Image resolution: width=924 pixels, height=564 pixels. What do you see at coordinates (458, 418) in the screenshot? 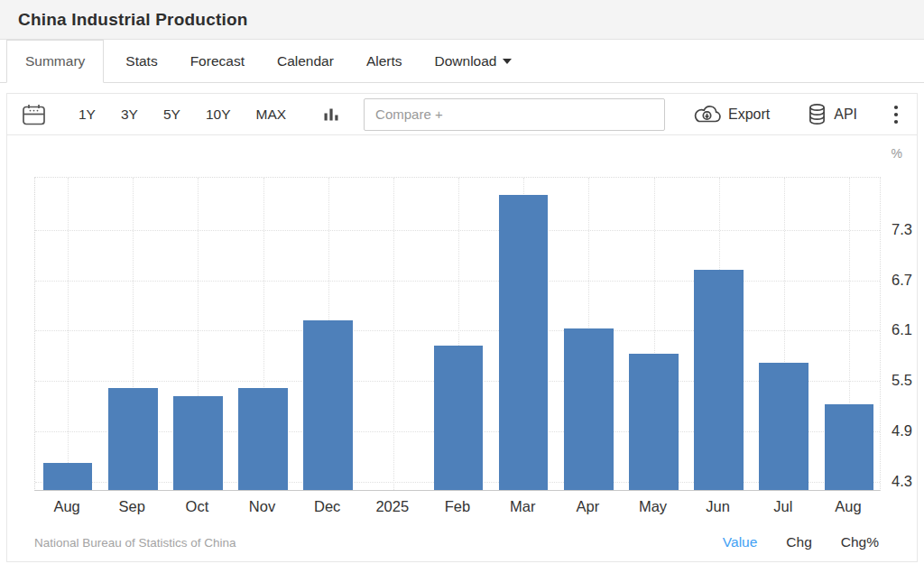
I see `bar-feb` at bounding box center [458, 418].